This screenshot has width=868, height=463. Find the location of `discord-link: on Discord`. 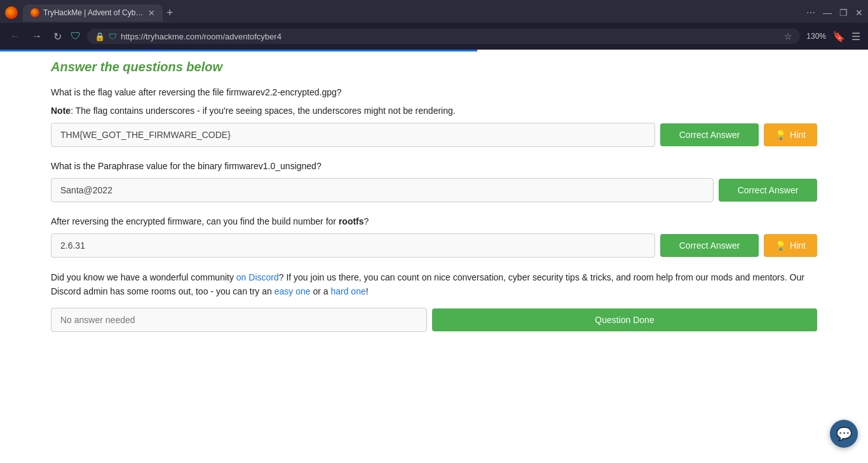

discord-link: on Discord is located at coordinates (258, 277).